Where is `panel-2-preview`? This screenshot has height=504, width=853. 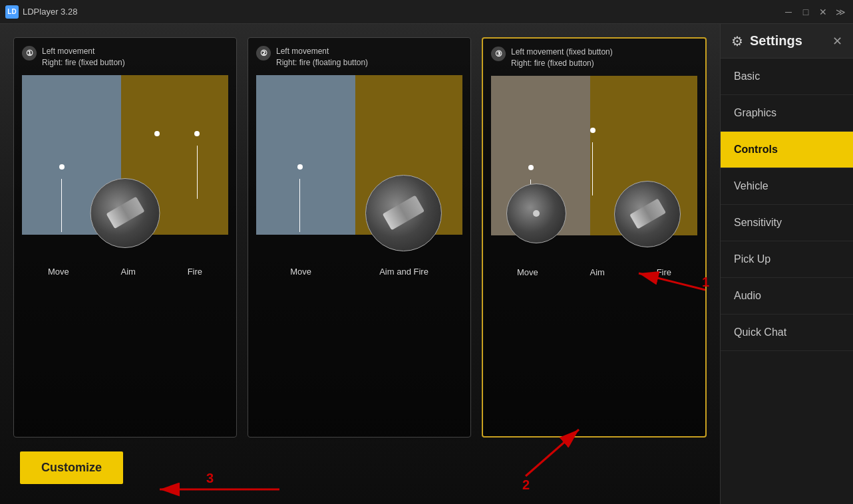 panel-2-preview is located at coordinates (359, 168).